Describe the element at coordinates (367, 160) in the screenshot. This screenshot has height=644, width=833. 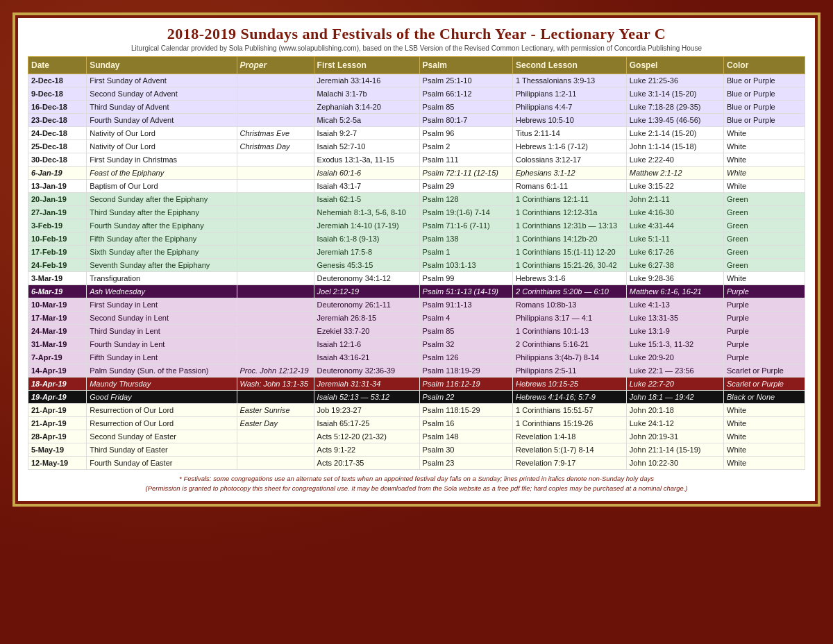
I see `cell-first: Exodus 13:1-3a, 11-15` at that location.